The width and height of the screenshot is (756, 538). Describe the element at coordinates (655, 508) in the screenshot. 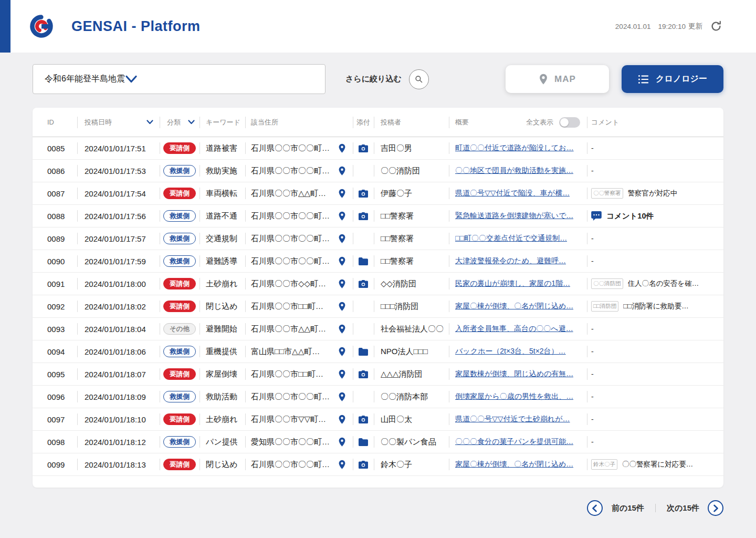

I see `pagination-divider` at that location.